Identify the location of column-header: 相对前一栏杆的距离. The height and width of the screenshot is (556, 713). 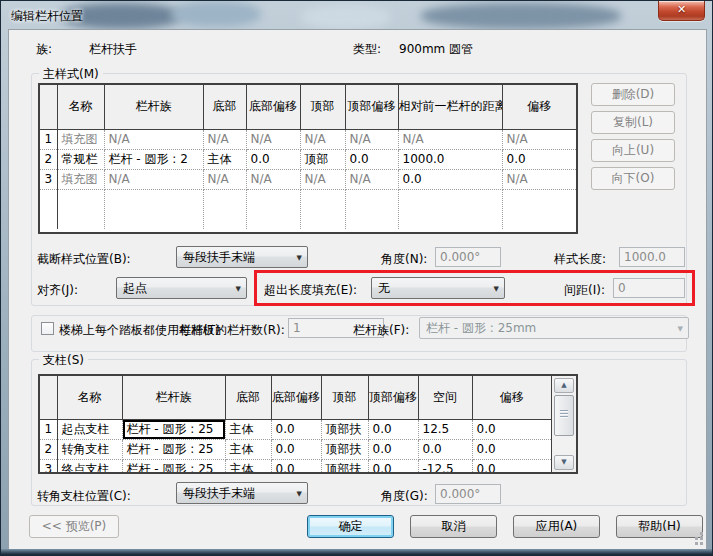
(450, 107).